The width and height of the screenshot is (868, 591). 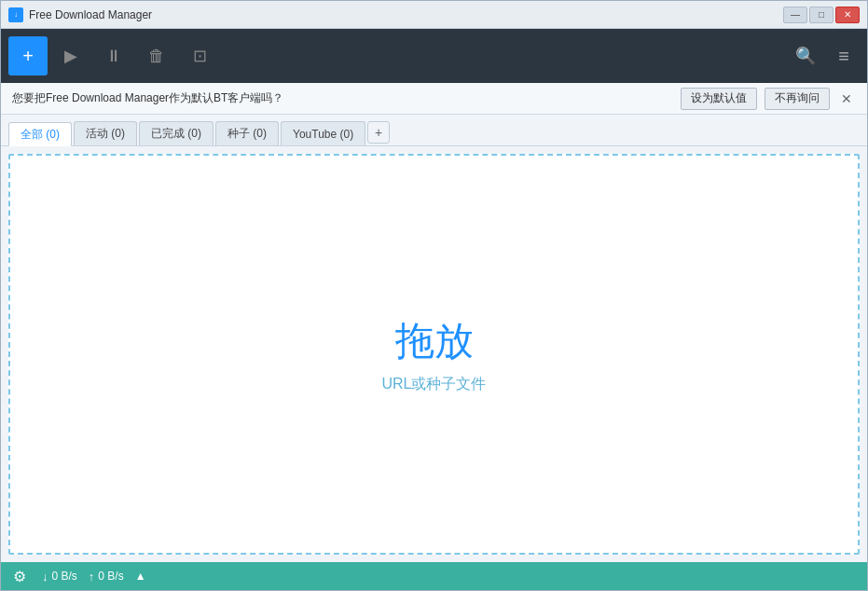 I want to click on drop-zone-subtitle: URL或种子文件, so click(x=434, y=384).